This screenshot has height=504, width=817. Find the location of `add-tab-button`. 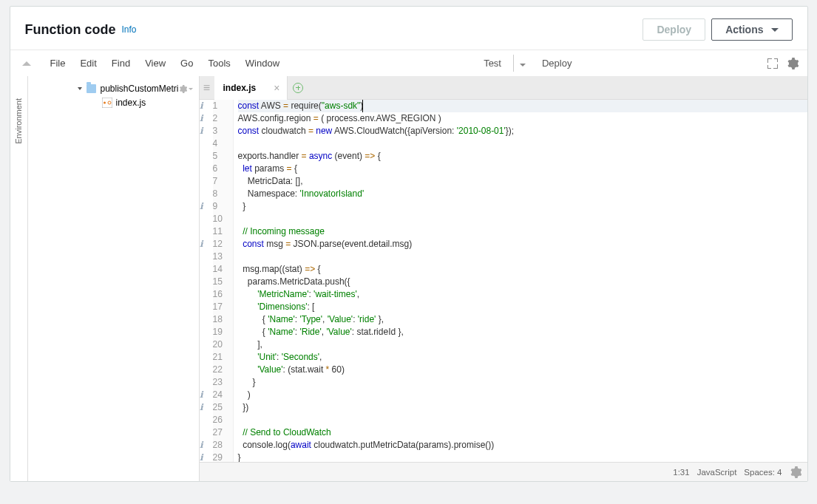

add-tab-button is located at coordinates (298, 88).